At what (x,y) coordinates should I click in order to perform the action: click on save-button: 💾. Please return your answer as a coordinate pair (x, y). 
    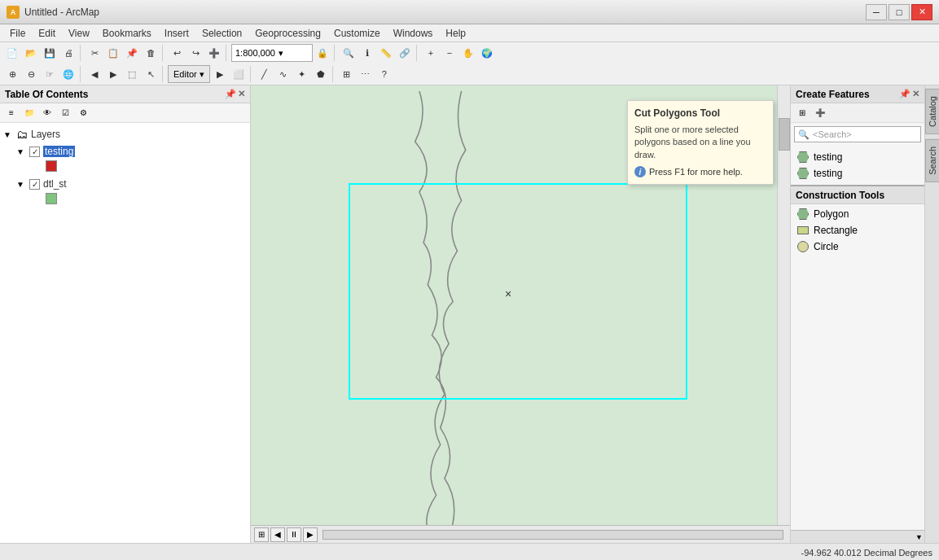
    Looking at the image, I should click on (50, 53).